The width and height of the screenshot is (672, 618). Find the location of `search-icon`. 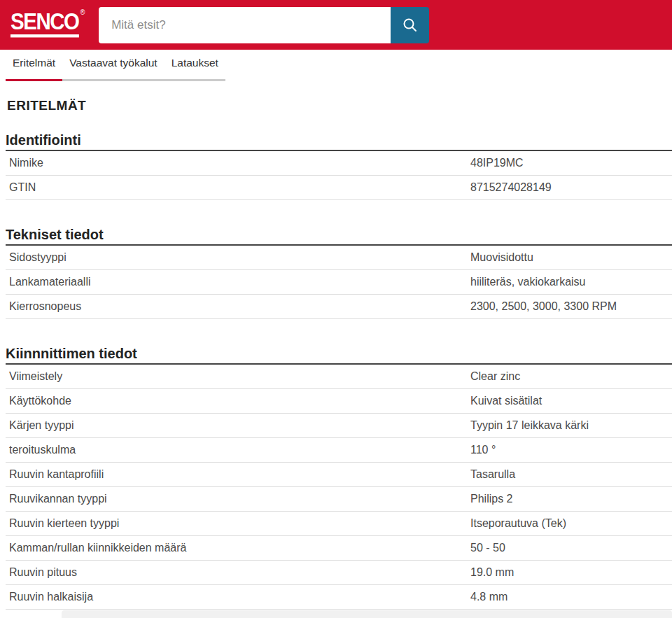

search-icon is located at coordinates (410, 25).